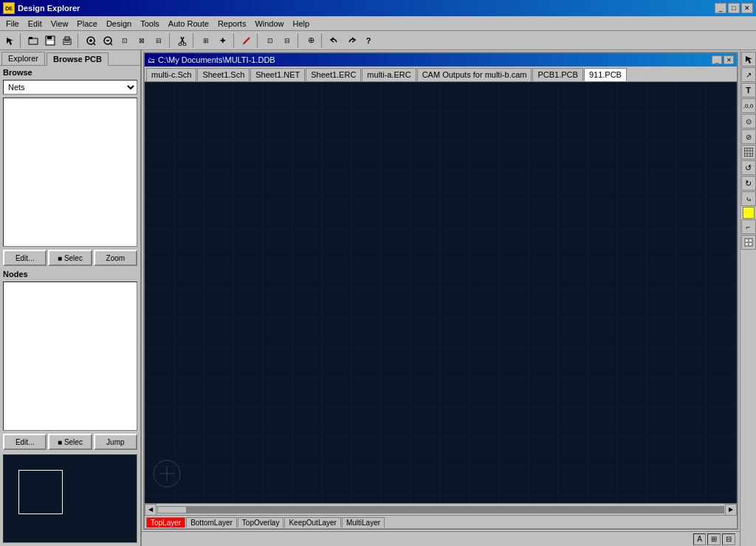  What do you see at coordinates (378, 24) in the screenshot?
I see `menu-bar: File Edit View Place Design Tools Auto R…` at bounding box center [378, 24].